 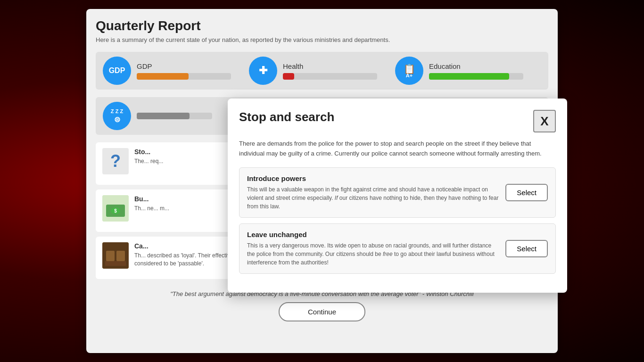 I want to click on gdp-label: GDP, so click(x=193, y=66).